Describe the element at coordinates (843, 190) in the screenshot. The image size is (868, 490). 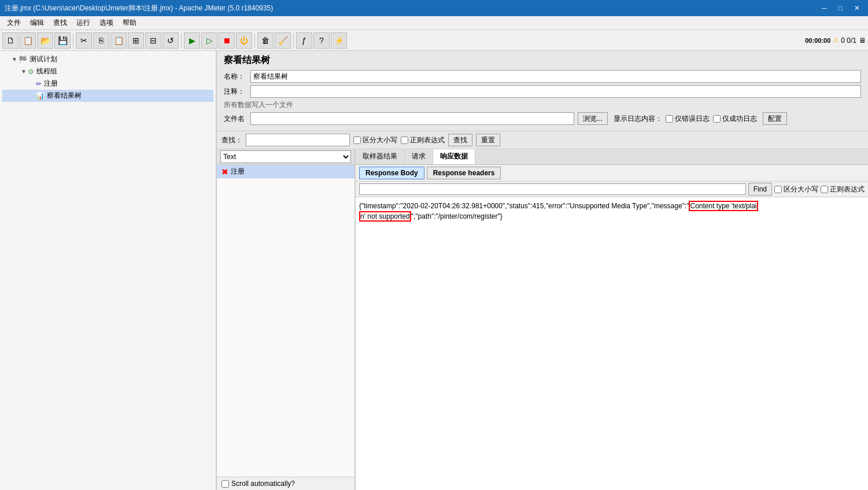
I see `find-regex-label: 正则表达式` at that location.